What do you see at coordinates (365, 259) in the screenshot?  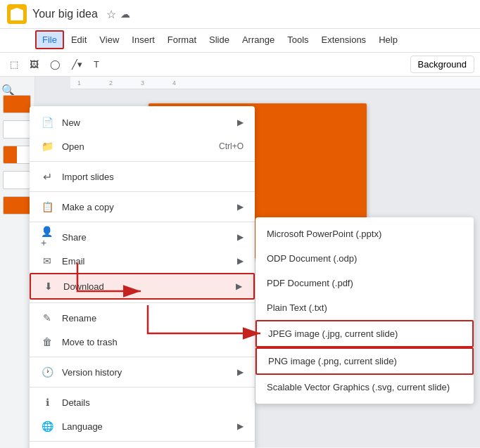 I see `submenu-odp: ODP Document (.odp)` at bounding box center [365, 259].